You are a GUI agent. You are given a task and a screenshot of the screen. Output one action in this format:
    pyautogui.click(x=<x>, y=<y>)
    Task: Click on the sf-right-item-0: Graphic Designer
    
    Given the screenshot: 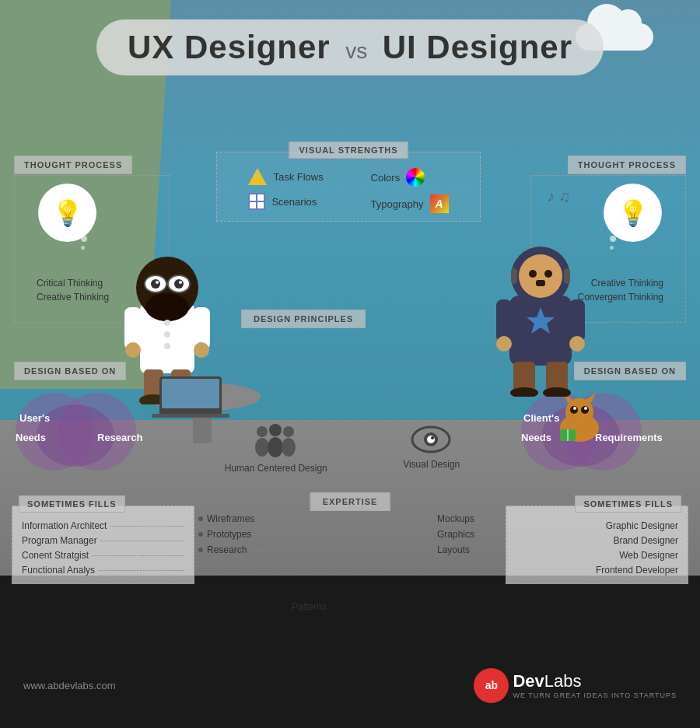 What is the action you would take?
    pyautogui.click(x=641, y=526)
    